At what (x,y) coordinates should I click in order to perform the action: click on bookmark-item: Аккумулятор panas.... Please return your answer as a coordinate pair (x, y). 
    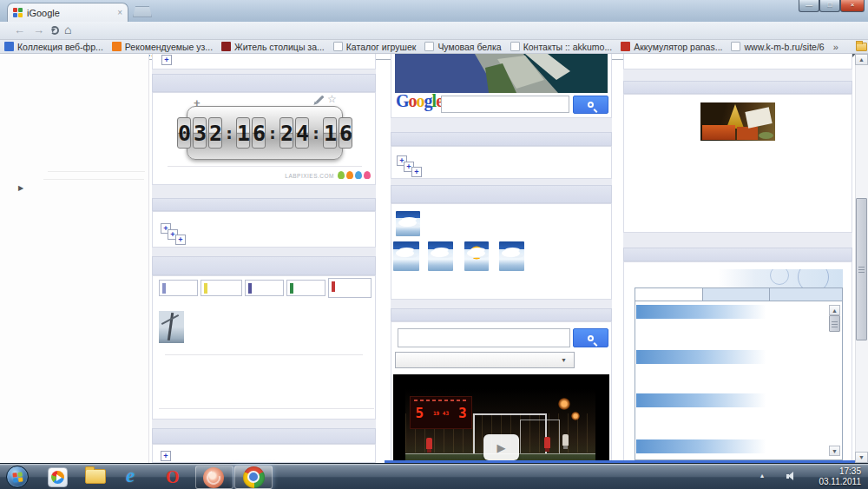
    Looking at the image, I should click on (672, 47).